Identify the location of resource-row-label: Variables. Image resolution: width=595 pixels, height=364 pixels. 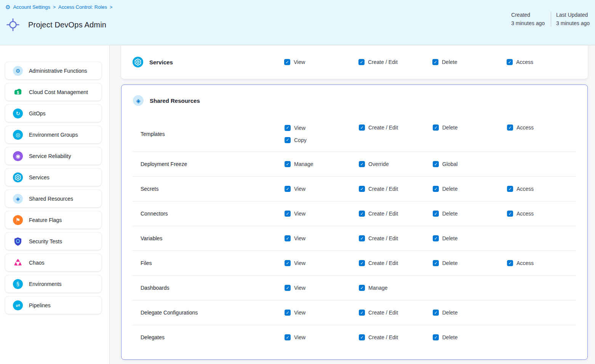
(213, 238).